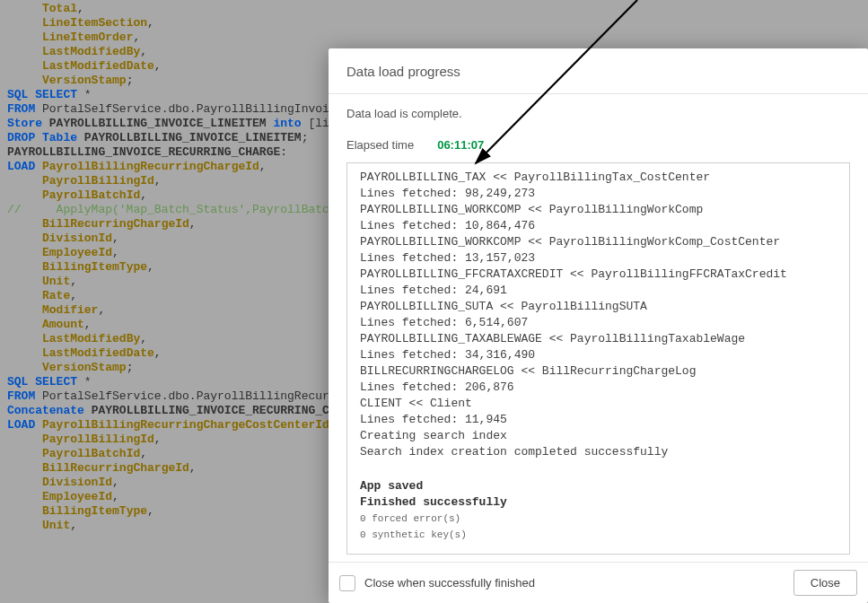 Image resolution: width=868 pixels, height=603 pixels. Describe the element at coordinates (598, 502) in the screenshot. I see `log-line: Finished successfully` at that location.